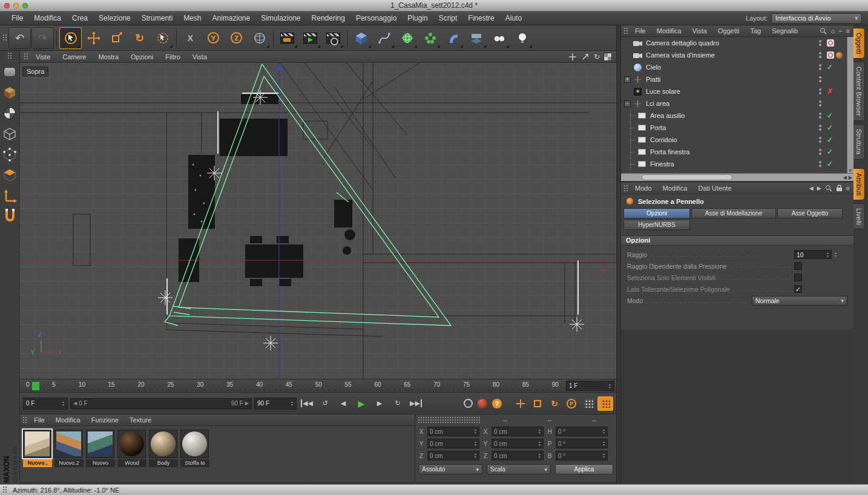 This screenshot has height=495, width=868. I want to click on om-menu-file: File, so click(640, 31).